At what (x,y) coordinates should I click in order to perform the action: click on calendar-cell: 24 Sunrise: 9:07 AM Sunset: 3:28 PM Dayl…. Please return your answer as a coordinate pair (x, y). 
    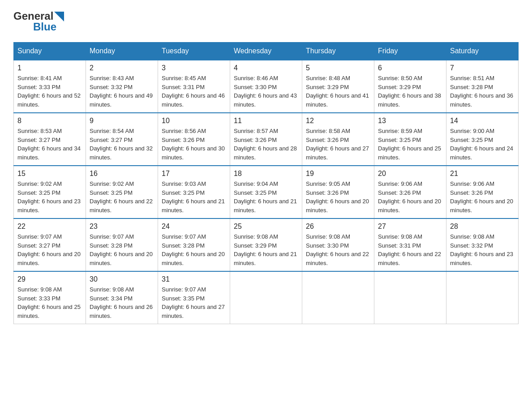
    Looking at the image, I should click on (194, 245).